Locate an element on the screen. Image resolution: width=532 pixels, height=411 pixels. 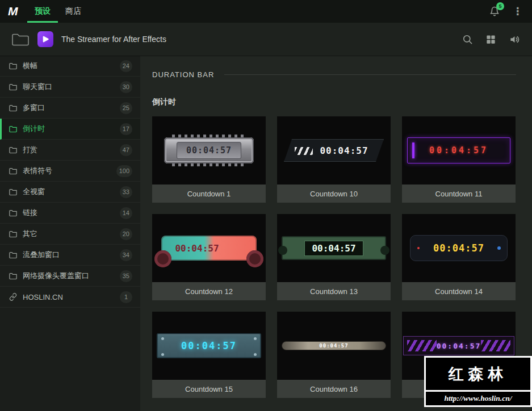
sidebar-item-donation: 打赏 47 is located at coordinates (70, 150).